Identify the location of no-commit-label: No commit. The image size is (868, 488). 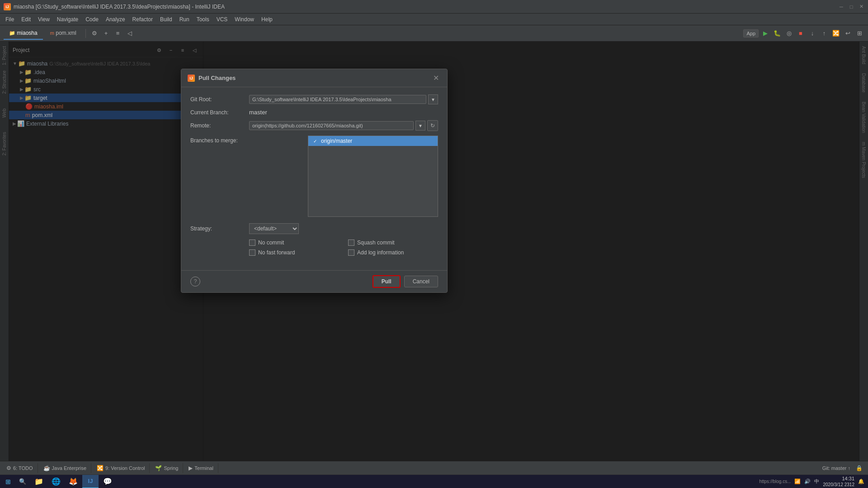
(271, 243).